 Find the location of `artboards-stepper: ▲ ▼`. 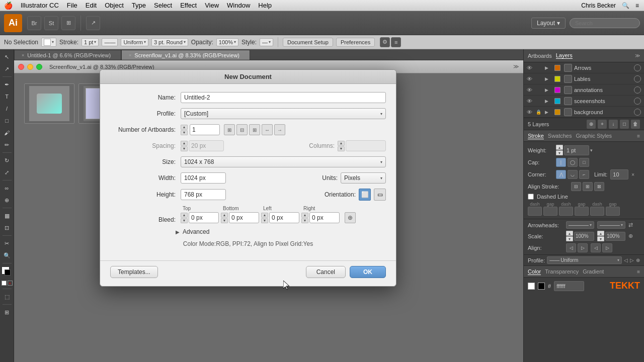

artboards-stepper: ▲ ▼ is located at coordinates (184, 130).